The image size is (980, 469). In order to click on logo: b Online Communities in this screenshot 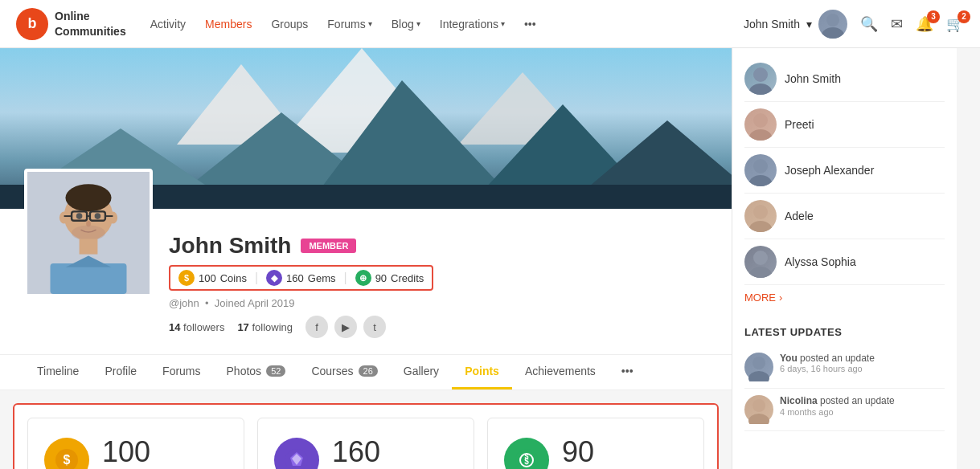, I will do `click(71, 24)`.